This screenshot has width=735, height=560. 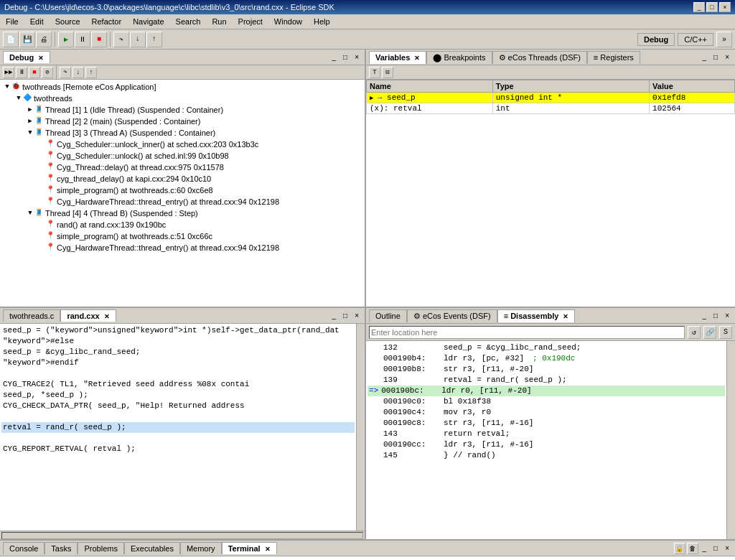 I want to click on disasm-panel-close: ×, so click(x=727, y=316).